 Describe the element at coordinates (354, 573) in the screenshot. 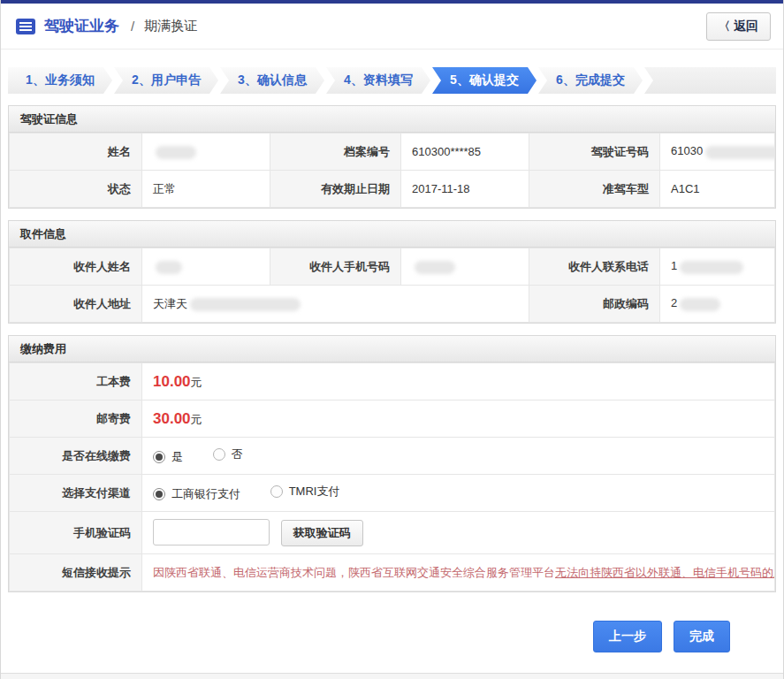

I see `notice-part1: 因陕西省联通、电信运营商技术问题，陕西省互联网交通安全综合服务管理平台` at that location.